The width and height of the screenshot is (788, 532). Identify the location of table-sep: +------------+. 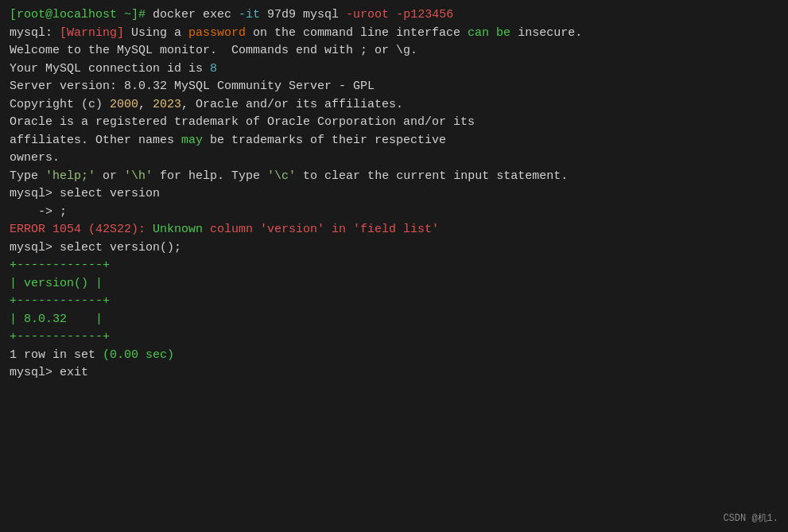
(394, 302).